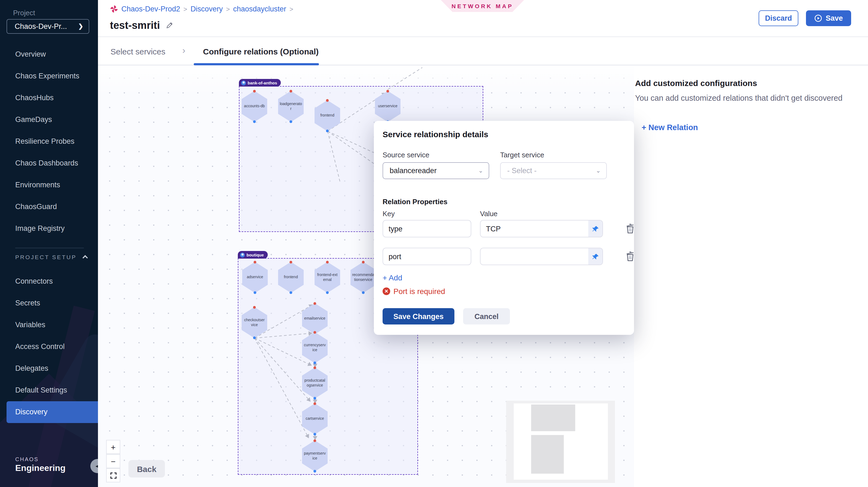  Describe the element at coordinates (291, 277) in the screenshot. I see `service-node-frontend-boutique: frontend` at that location.